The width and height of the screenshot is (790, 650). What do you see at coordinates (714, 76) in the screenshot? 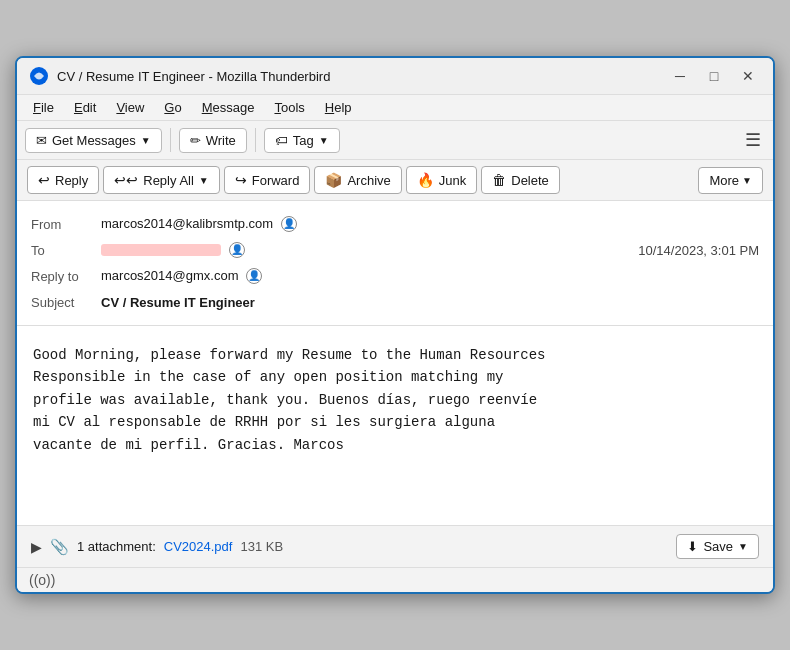
I see `window-controls: ─ □ ✕` at bounding box center [714, 76].